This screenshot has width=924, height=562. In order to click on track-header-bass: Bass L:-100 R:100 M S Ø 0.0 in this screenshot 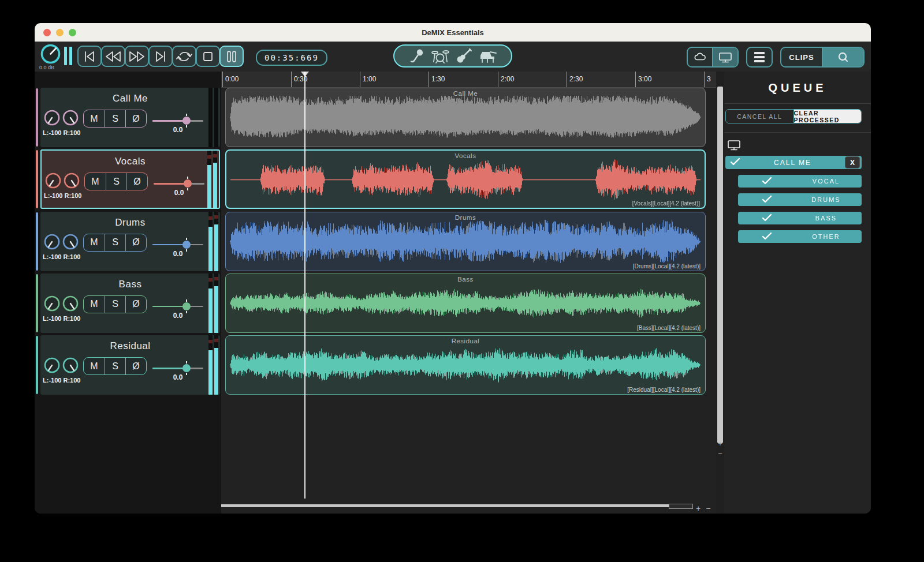, I will do `click(131, 304)`.